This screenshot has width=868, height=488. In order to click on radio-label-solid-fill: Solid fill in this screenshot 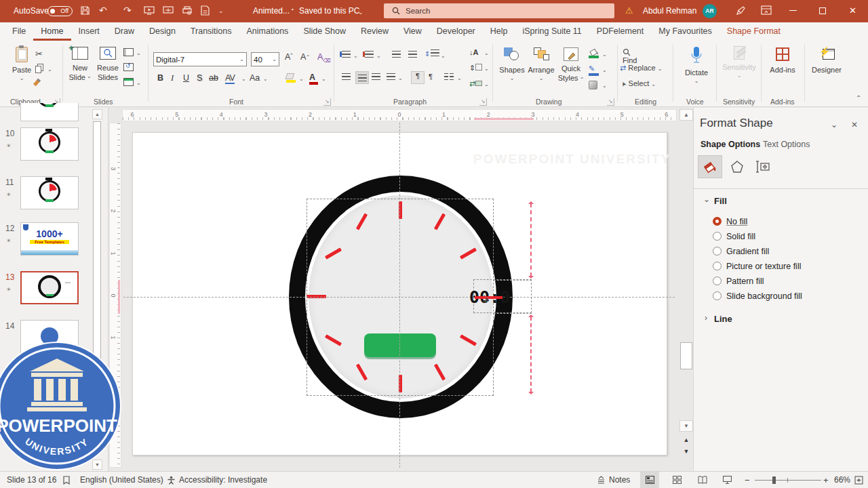, I will do `click(741, 237)`.